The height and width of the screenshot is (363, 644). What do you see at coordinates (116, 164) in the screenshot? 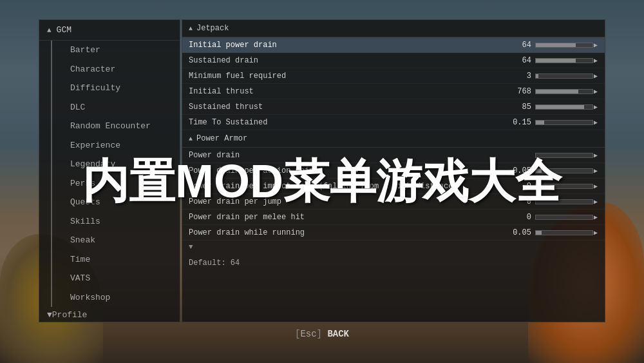
I see `sidebar-item-legendary: Legendary` at bounding box center [116, 164].